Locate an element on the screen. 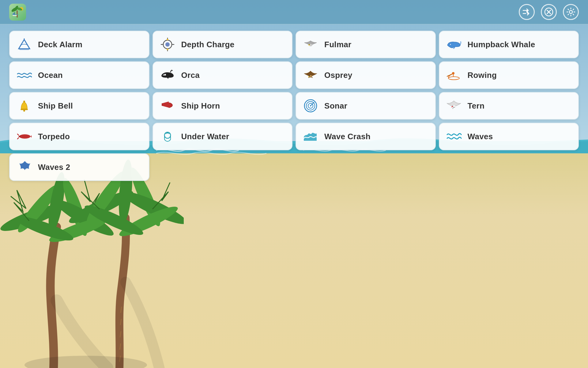  sound-icon-torpedo is located at coordinates (24, 136).